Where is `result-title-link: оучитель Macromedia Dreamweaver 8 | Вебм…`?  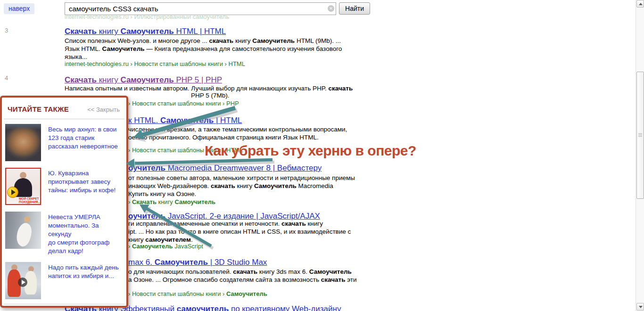 result-title-link: оучитель Macromedia Dreamweaver 8 | Вебм… is located at coordinates (225, 168).